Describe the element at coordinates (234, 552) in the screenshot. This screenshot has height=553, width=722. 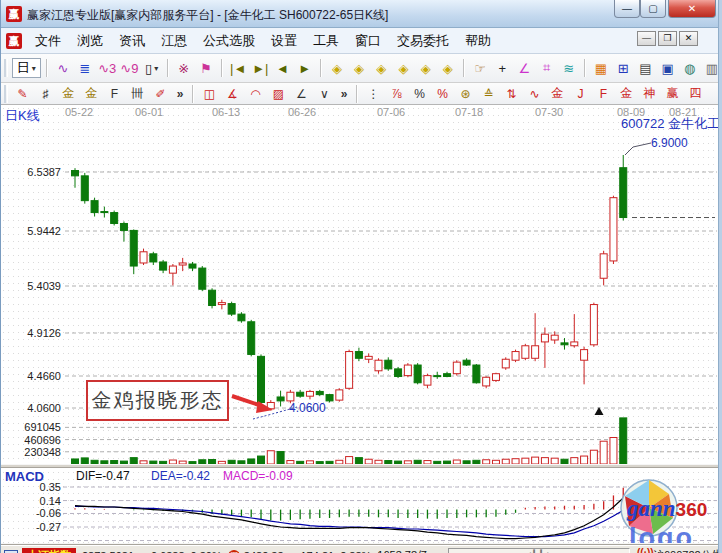
I see `sz-index-icon: 深` at that location.